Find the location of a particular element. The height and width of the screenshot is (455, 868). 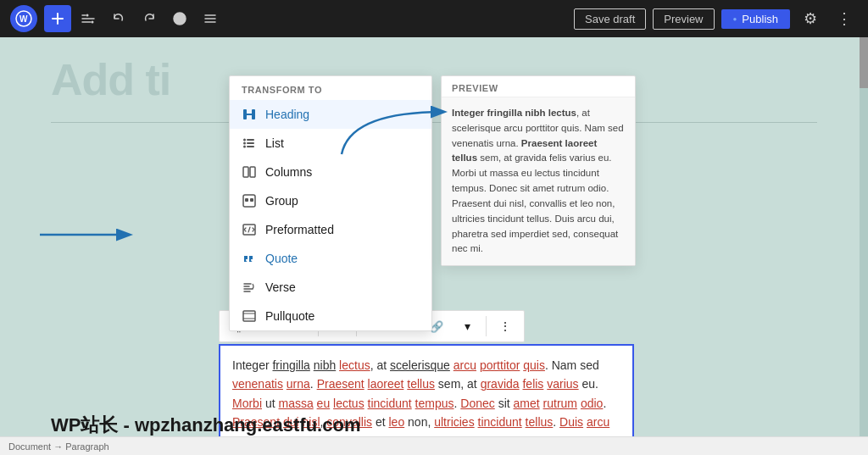

status-bar: Document → Paragraph is located at coordinates (434, 446).